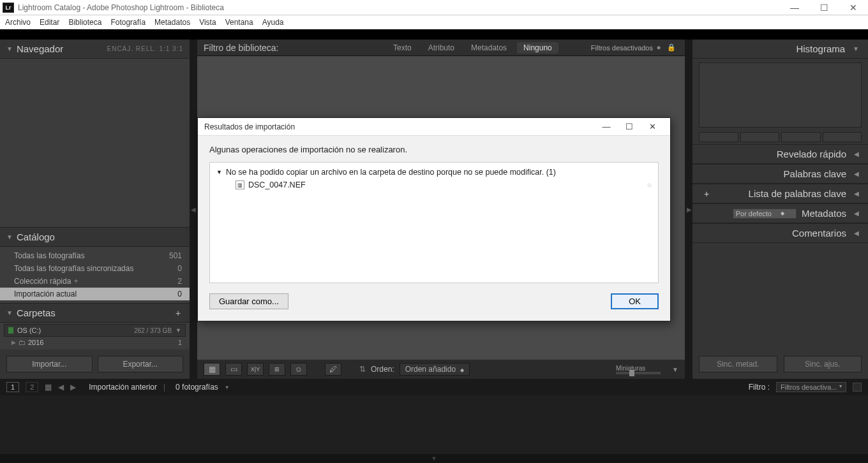 The width and height of the screenshot is (868, 463). Describe the element at coordinates (13, 387) in the screenshot. I see `main-window-button: 1` at that location.